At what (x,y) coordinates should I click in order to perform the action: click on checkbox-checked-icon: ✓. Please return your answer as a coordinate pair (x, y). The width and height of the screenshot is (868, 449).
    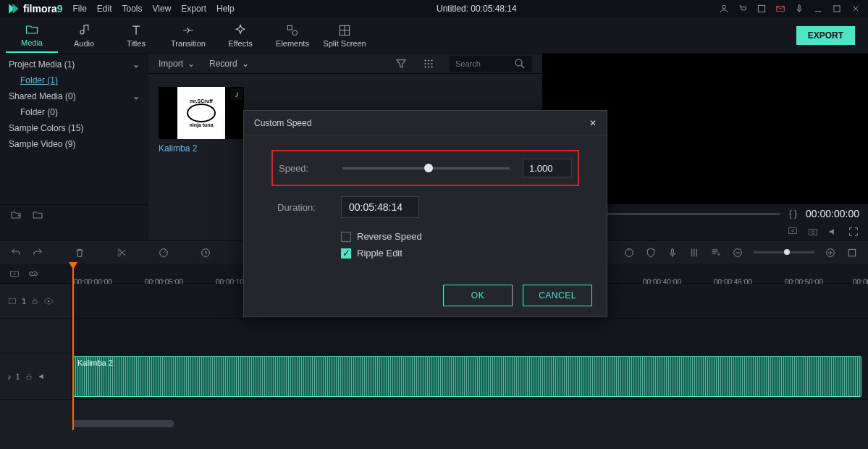
    Looking at the image, I should click on (346, 253).